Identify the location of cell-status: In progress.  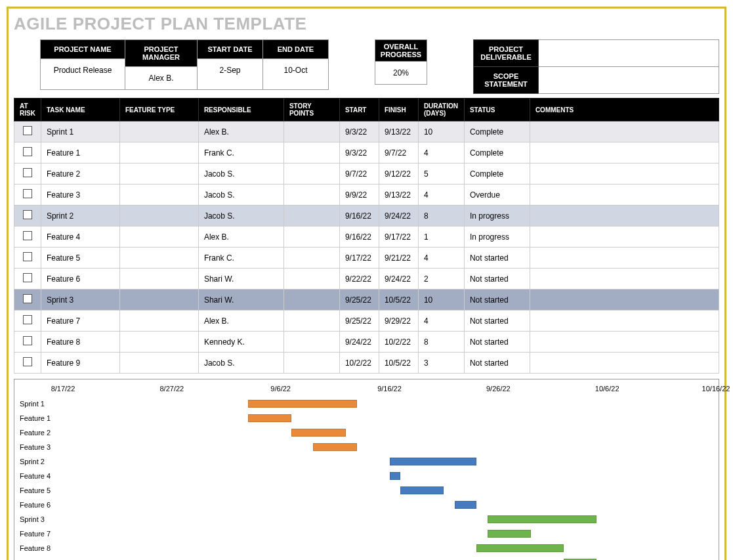
(497, 237).